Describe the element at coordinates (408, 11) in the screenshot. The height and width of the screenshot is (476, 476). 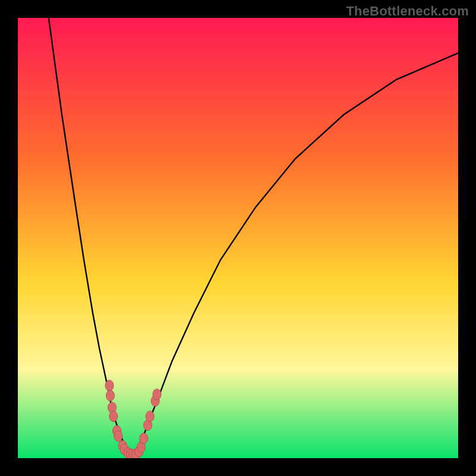
I see `watermark-text: TheBottleneck.com` at that location.